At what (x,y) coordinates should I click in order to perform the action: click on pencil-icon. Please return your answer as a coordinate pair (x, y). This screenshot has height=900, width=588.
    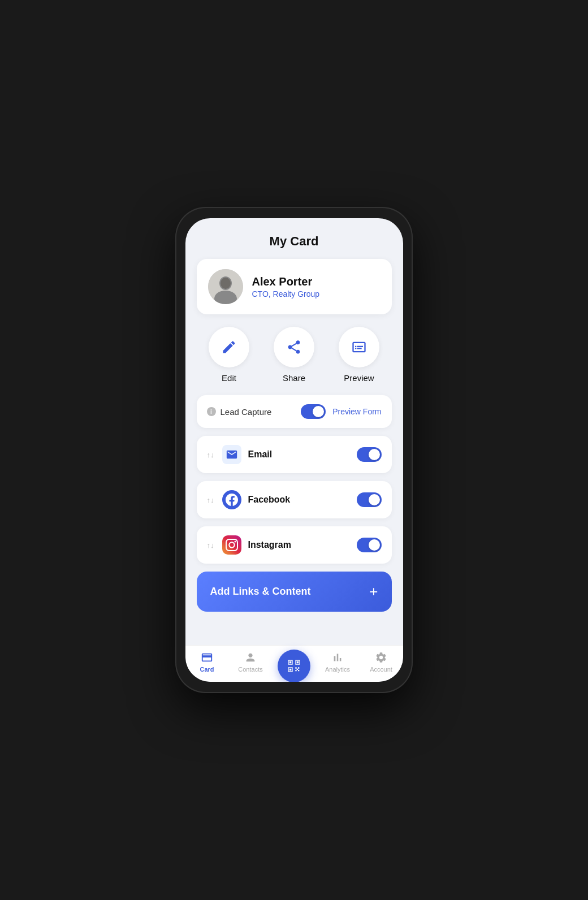
    Looking at the image, I should click on (229, 347).